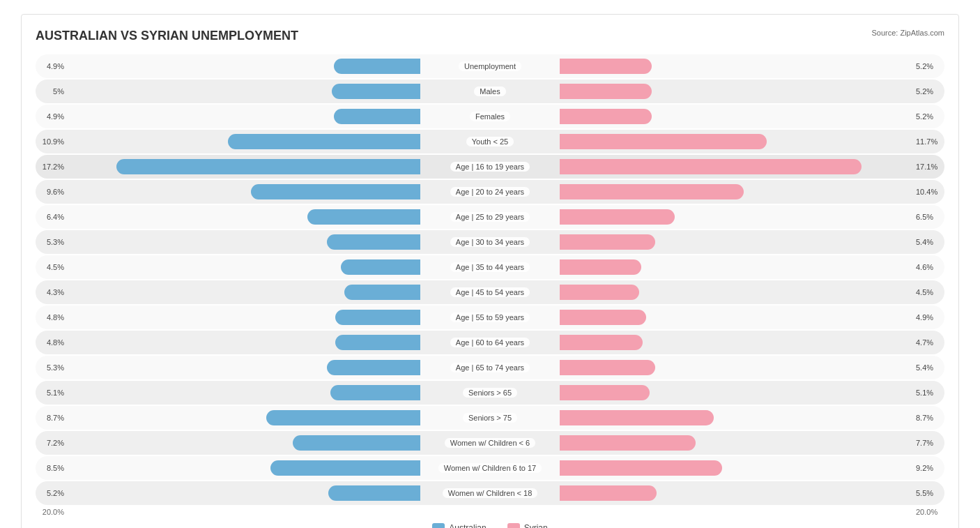 The image size is (980, 528). I want to click on chart-source: Source: ZipAtlas.com, so click(908, 33).